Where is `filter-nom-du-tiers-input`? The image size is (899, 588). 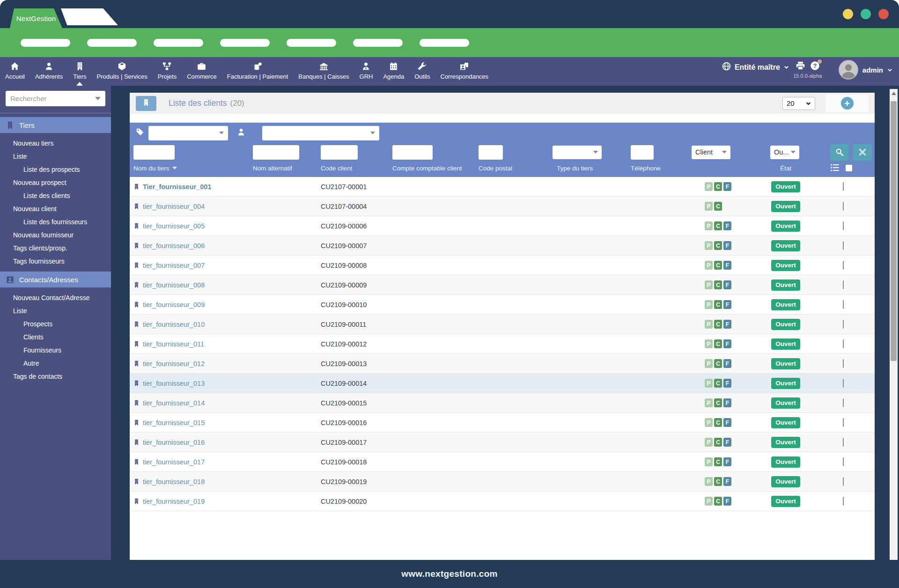
filter-nom-du-tiers-input is located at coordinates (154, 153).